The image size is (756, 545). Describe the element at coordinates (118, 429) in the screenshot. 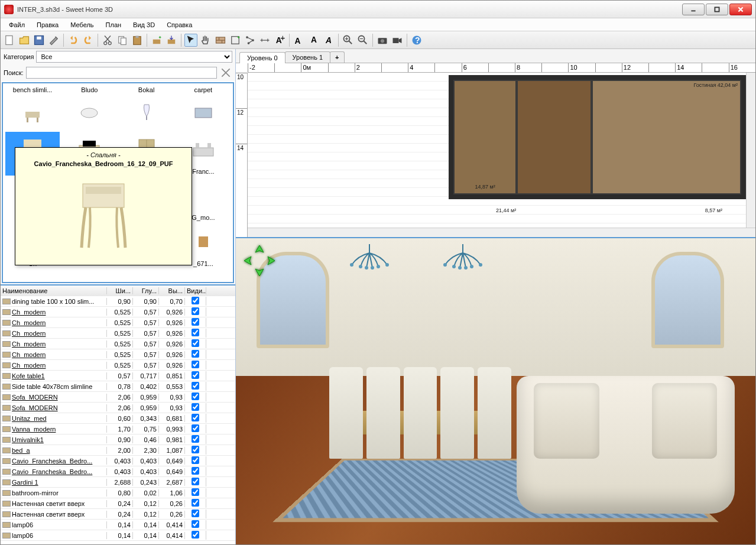

I see `table-row: Vanna_modern1,700,750,993` at that location.